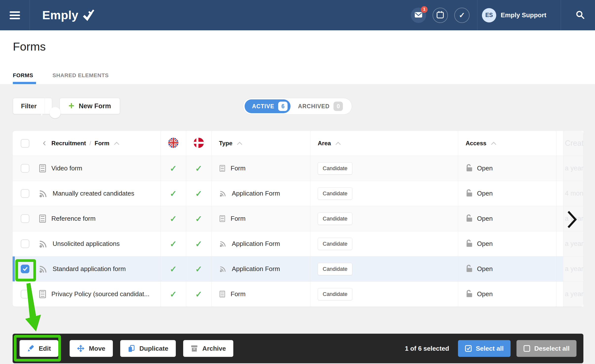  Describe the element at coordinates (462, 15) in the screenshot. I see `tasks-button: ✓` at that location.